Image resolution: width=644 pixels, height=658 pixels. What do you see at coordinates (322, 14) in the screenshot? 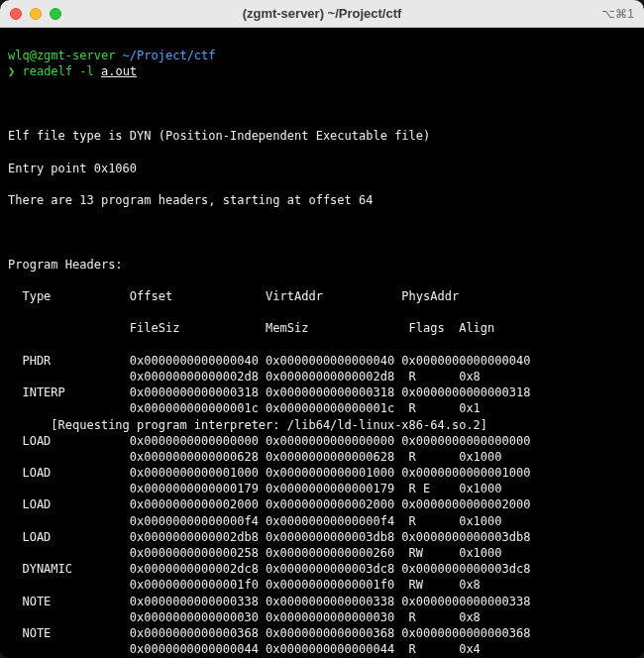
I see `window-title: (zgmt-server) ~/Project/ctf` at bounding box center [322, 14].